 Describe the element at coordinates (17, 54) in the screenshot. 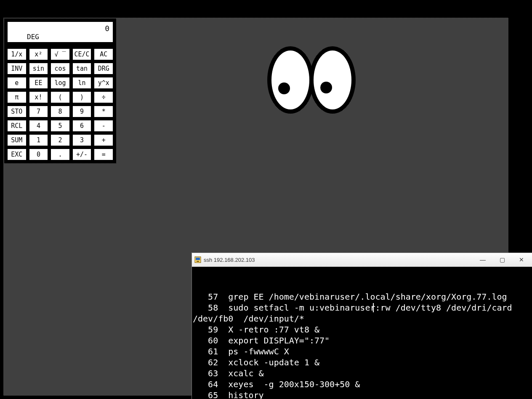

I see `calc-key-1x: 1/x` at that location.